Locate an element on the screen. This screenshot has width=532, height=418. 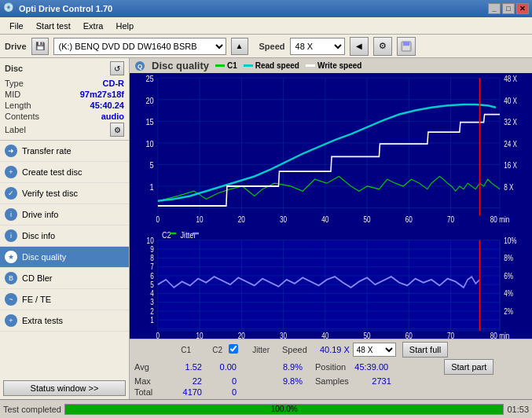
jitter-checkbox-spacer is located at coordinates (235, 350).